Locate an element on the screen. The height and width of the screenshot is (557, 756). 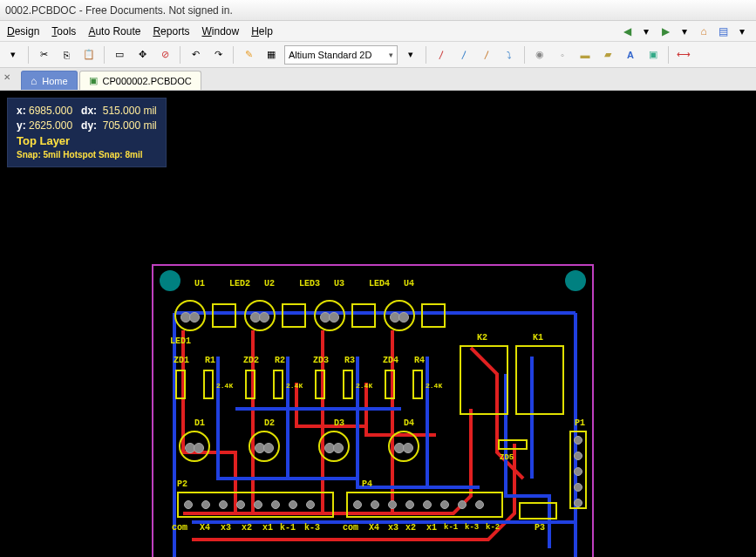
close-panel-icon: ✕ is located at coordinates (10, 78).